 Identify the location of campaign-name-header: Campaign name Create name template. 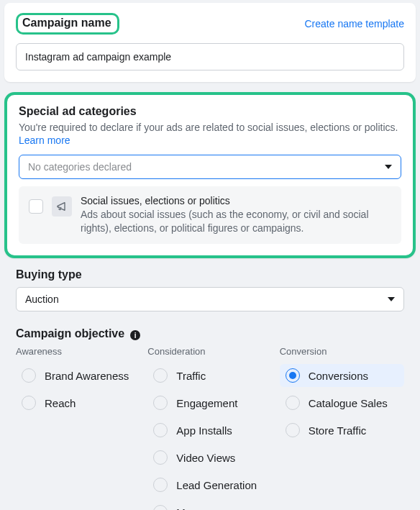
(210, 24).